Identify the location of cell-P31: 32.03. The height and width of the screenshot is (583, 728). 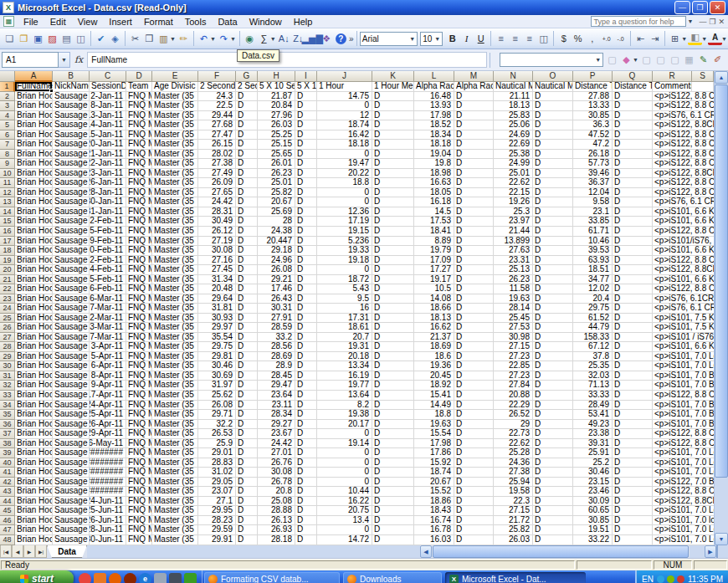
(592, 376).